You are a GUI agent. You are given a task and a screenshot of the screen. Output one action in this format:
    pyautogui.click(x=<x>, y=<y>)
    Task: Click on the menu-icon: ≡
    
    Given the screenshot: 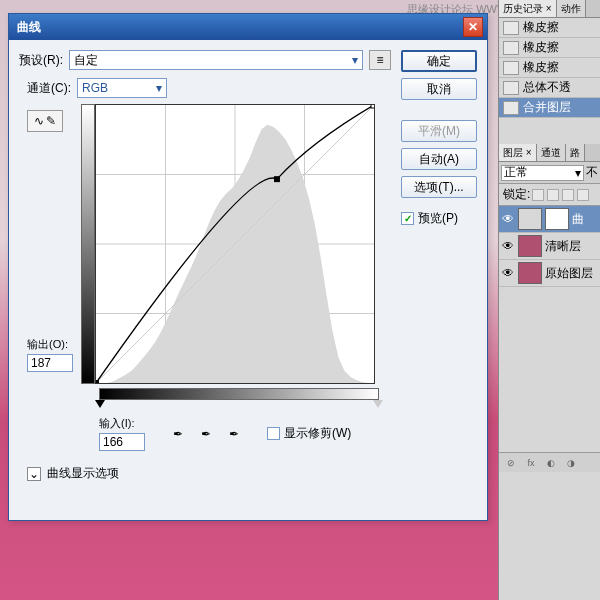 What is the action you would take?
    pyautogui.click(x=380, y=60)
    